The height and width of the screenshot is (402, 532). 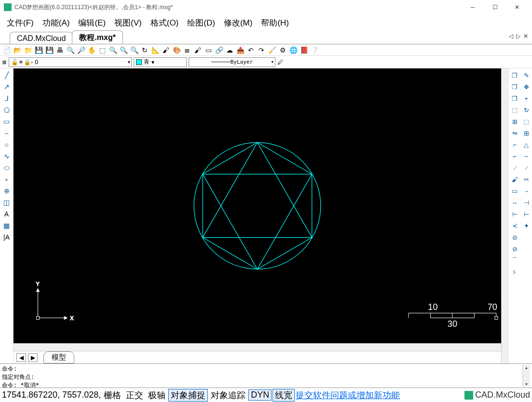 I want to click on text-icon: A, so click(x=7, y=214).